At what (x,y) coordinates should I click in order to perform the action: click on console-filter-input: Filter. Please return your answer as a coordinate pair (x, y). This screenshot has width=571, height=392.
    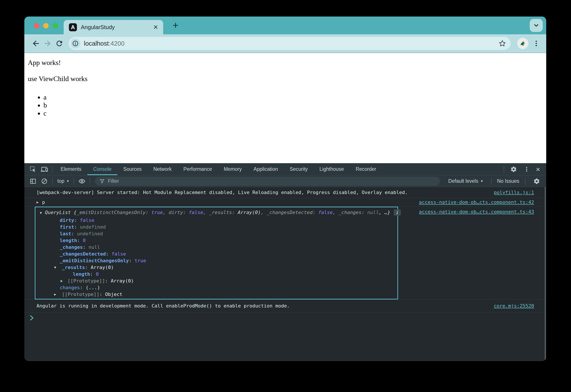
    Looking at the image, I should click on (268, 181).